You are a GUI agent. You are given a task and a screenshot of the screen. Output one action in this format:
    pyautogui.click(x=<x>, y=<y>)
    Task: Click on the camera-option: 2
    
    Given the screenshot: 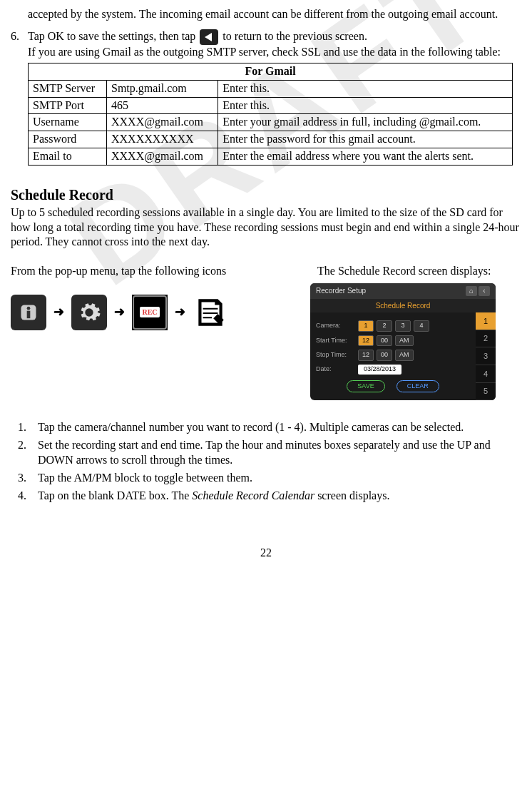 What is the action you would take?
    pyautogui.click(x=384, y=326)
    